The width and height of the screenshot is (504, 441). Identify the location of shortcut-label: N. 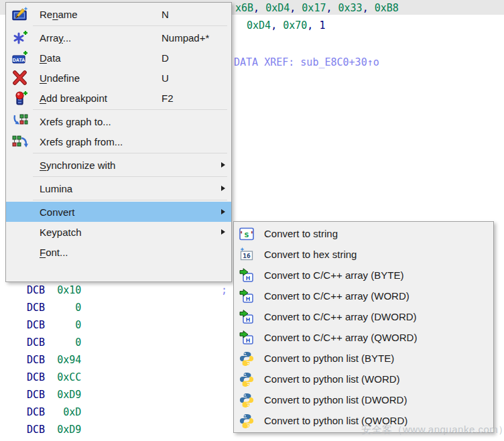
(165, 15).